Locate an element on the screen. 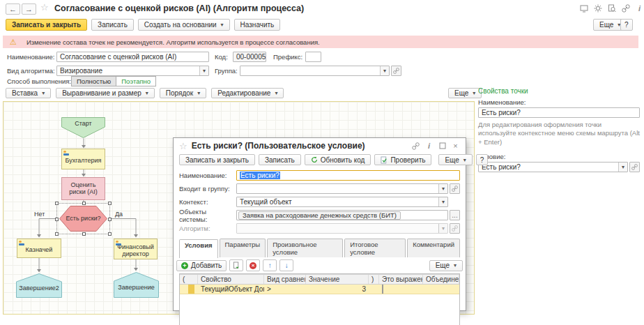 This screenshot has width=644, height=325. tab-conditions: Условия is located at coordinates (199, 248).